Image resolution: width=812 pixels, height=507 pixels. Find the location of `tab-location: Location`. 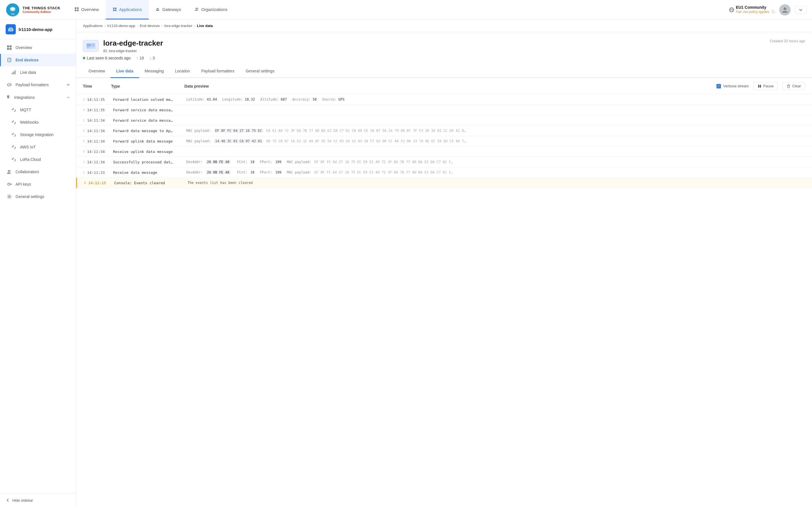

tab-location: Location is located at coordinates (183, 71).